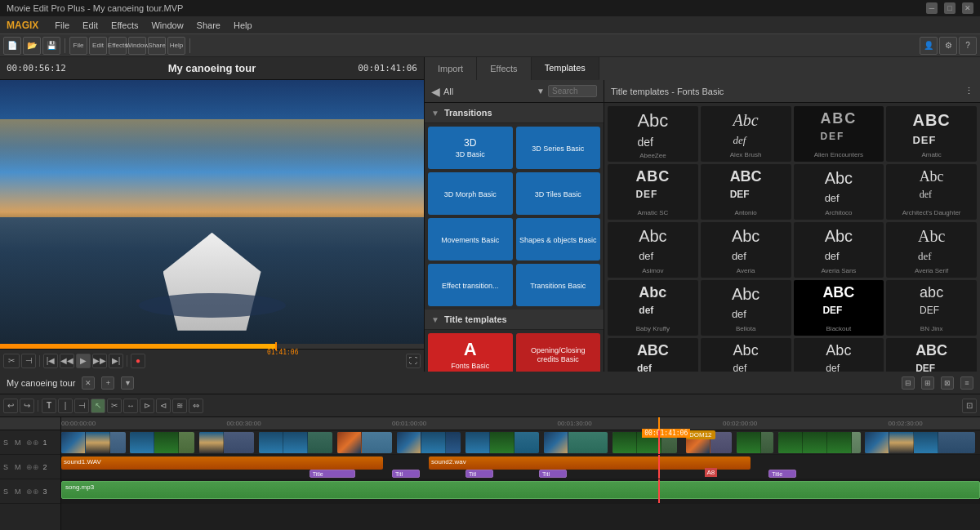  I want to click on slide-tool: ⇔, so click(196, 406).